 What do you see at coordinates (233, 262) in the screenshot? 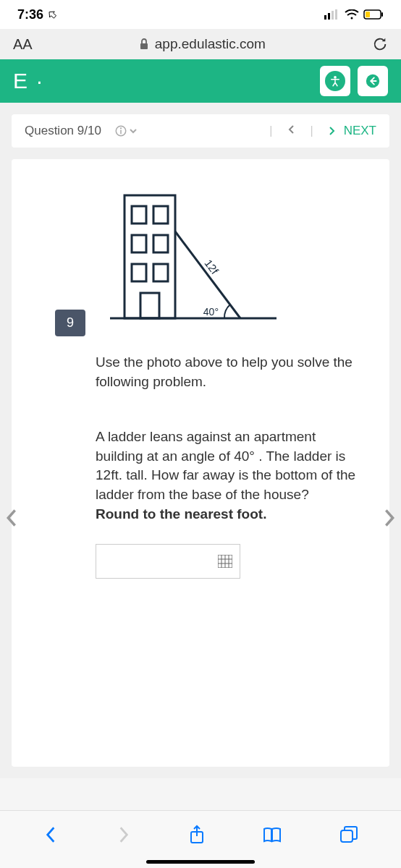
I see `question-diagram: 12f 40°` at bounding box center [233, 262].